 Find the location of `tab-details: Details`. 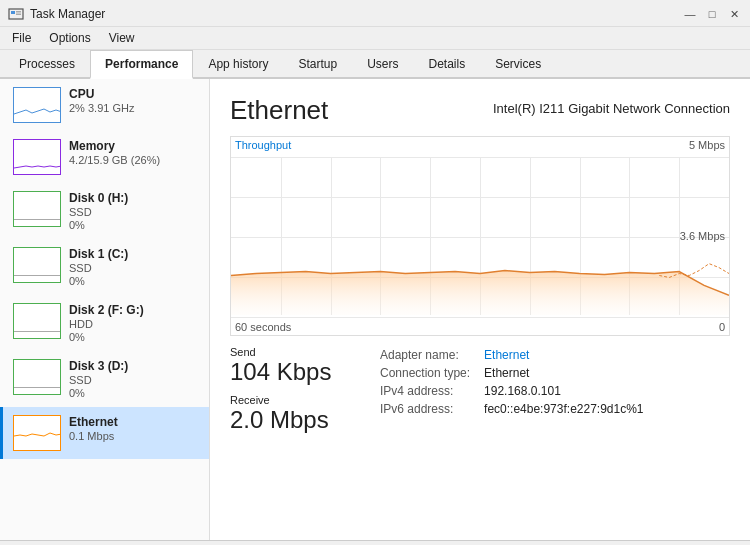

tab-details: Details is located at coordinates (446, 64).